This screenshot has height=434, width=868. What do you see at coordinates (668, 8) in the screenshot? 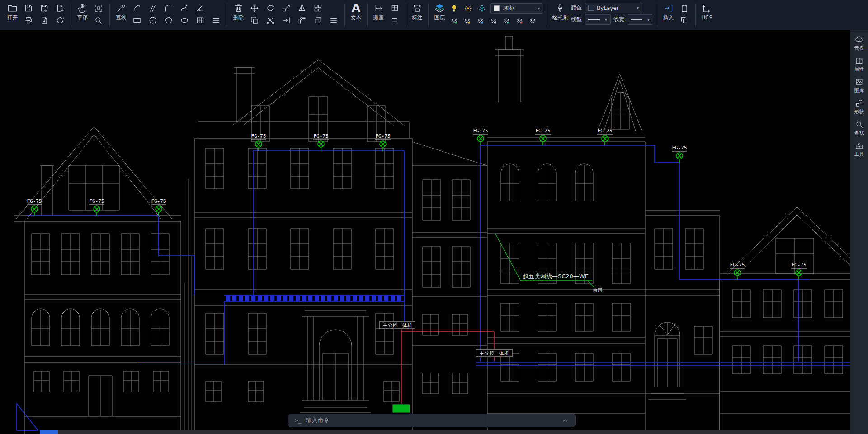
I see `insert-button` at bounding box center [668, 8].